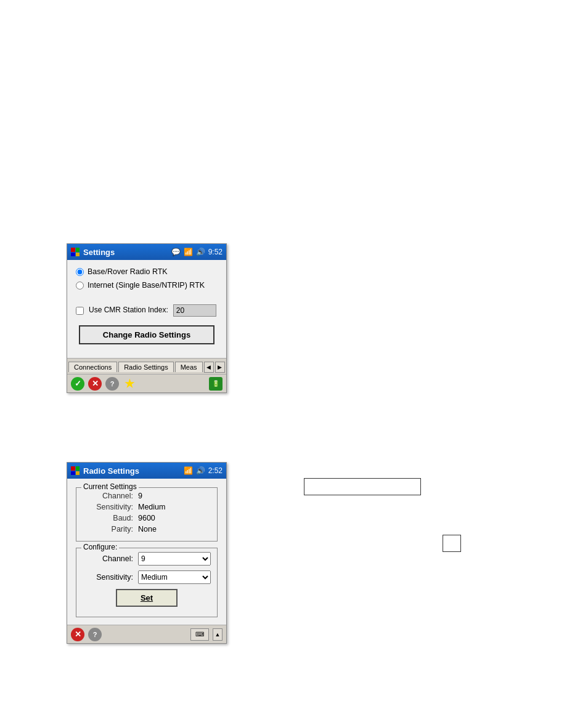 This screenshot has height=714, width=588. I want to click on radio-cancel-button: ✕, so click(78, 635).